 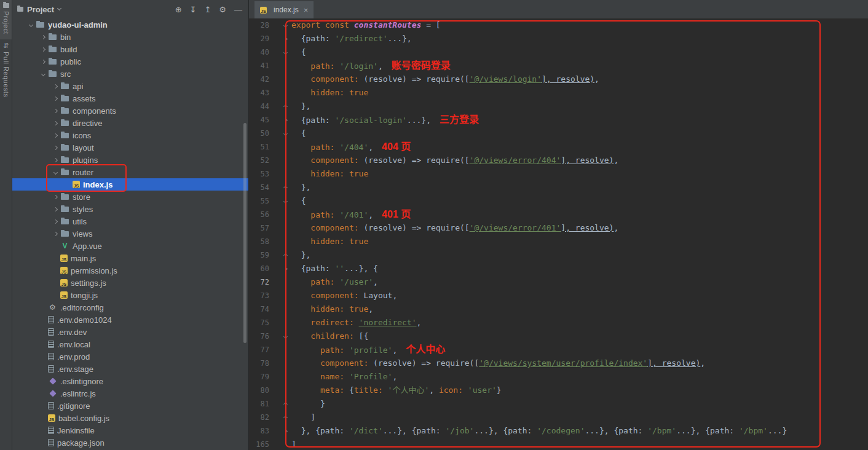 What do you see at coordinates (558, 444) in the screenshot?
I see `code-line-165: 165]` at bounding box center [558, 444].